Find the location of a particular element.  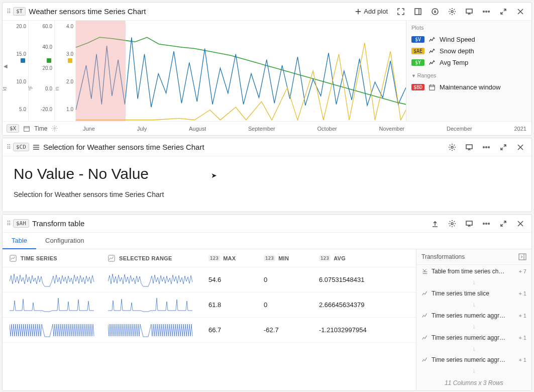

plot-label: Wind Speed is located at coordinates (457, 39).